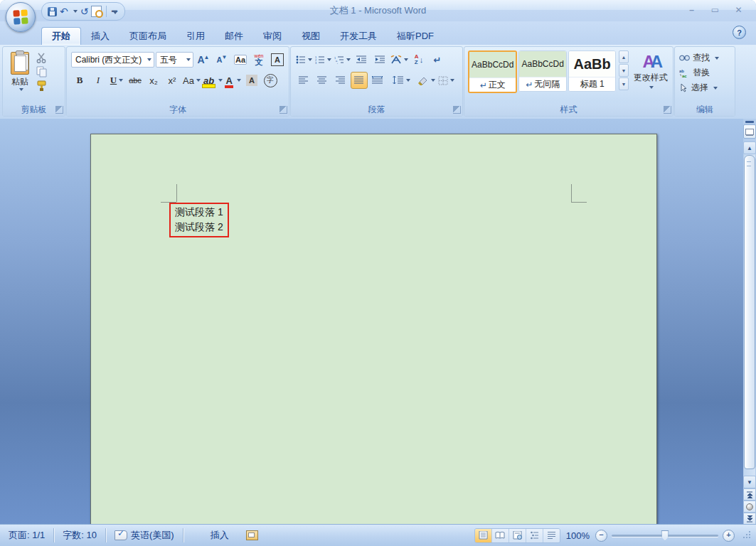 Image resolution: width=756 pixels, height=546 pixels. I want to click on tab-home: 开始, so click(61, 36).